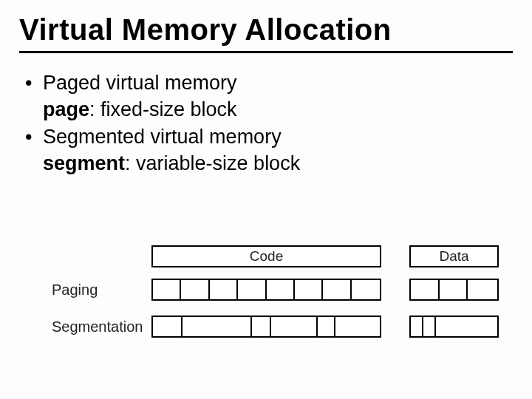 This screenshot has height=399, width=532. I want to click on def-page: : fixed-size block, so click(163, 109).